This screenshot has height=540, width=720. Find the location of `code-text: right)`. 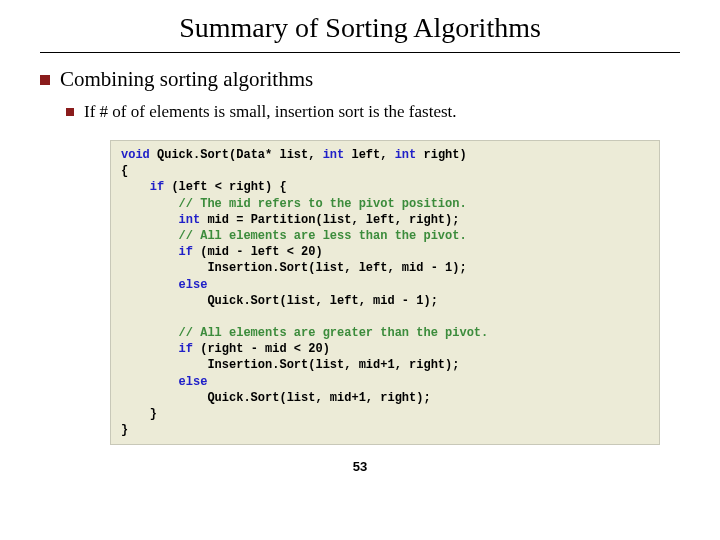

code-text: right) is located at coordinates (441, 155).